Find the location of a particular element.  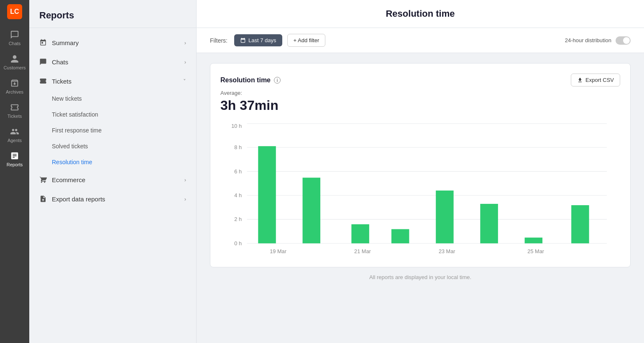

bar-19mar is located at coordinates (267, 195).